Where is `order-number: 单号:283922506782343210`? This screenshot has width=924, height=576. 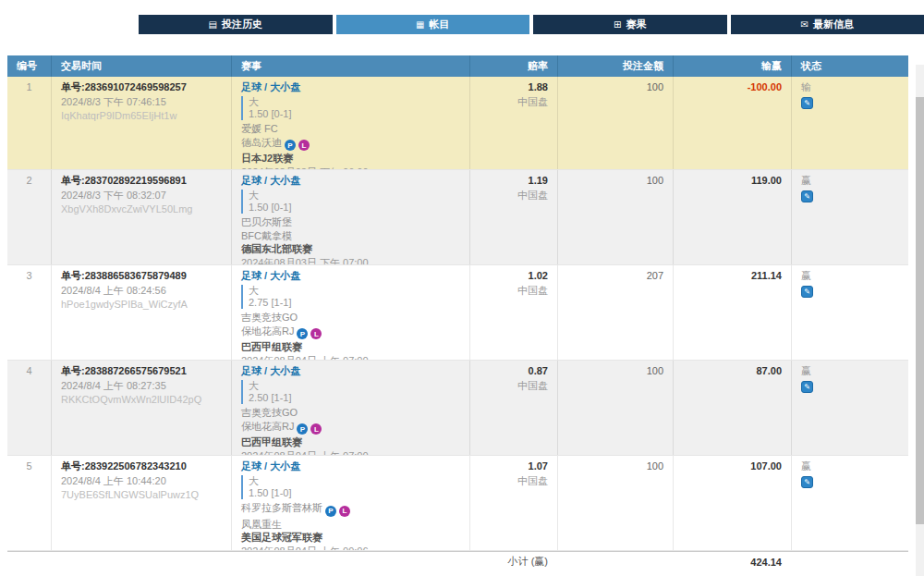
order-number: 单号:283922506782343210 is located at coordinates (141, 466).